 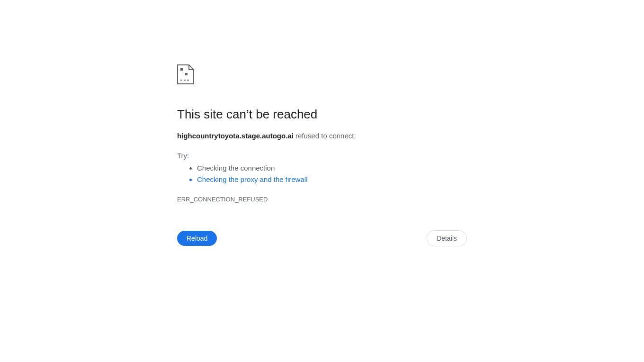 I want to click on suggestion-check-proxy-link: Checking the proxy and the firewall, so click(x=332, y=180).